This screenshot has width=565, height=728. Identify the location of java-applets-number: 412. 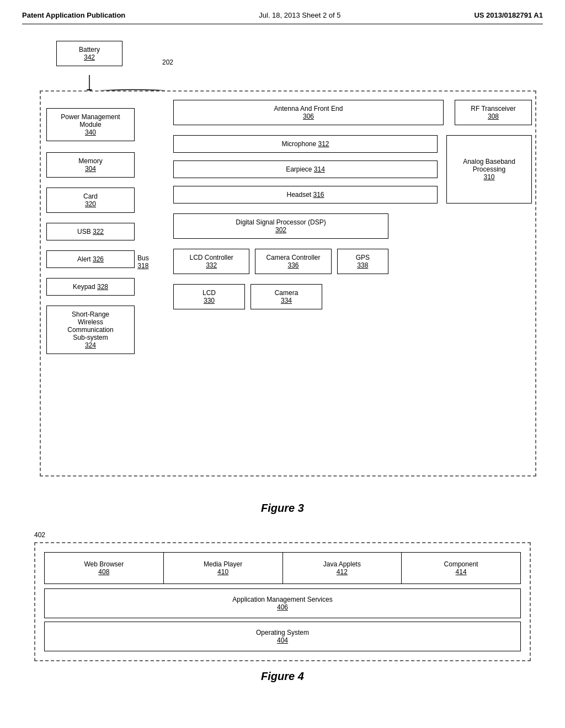
(342, 572).